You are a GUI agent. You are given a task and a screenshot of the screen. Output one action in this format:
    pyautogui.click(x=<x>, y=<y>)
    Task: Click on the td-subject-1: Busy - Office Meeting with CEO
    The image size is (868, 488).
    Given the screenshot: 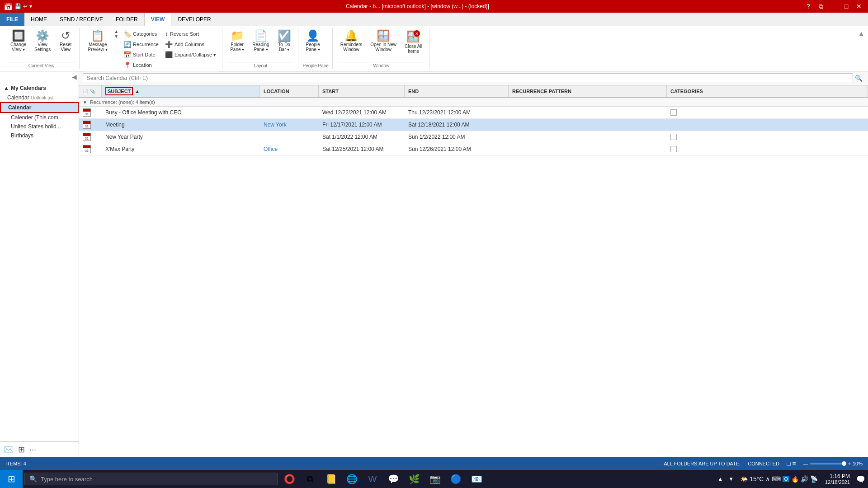 What is the action you would take?
    pyautogui.click(x=181, y=113)
    